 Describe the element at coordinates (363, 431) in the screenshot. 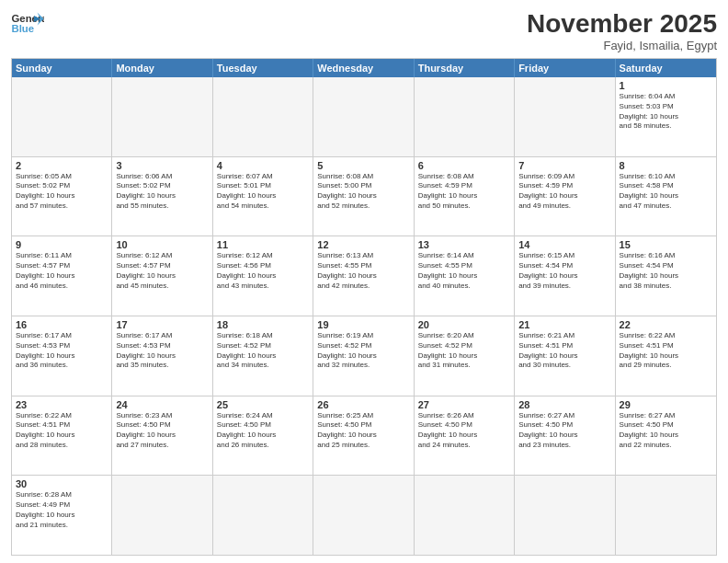

I see `day-info: Sunrise: 6:25 AM Sunset: 4:50 PM Dayligh…` at that location.